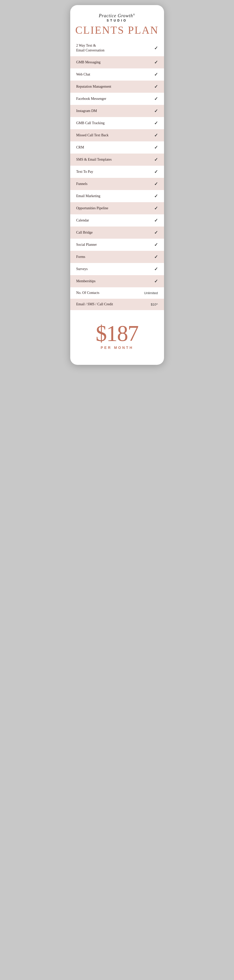 The height and width of the screenshot is (980, 234). Describe the element at coordinates (117, 172) in the screenshot. I see `feature-row-text-to-pay: Text To Pay✓` at that location.